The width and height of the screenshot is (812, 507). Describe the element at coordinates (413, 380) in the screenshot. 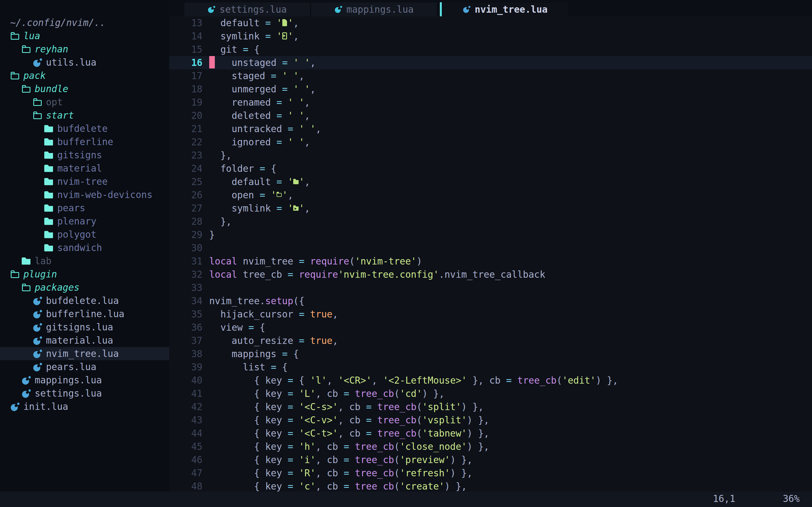

I see `code-text: { key = { 'l', '<CR>', '<2-LeftMouse>' }…` at that location.